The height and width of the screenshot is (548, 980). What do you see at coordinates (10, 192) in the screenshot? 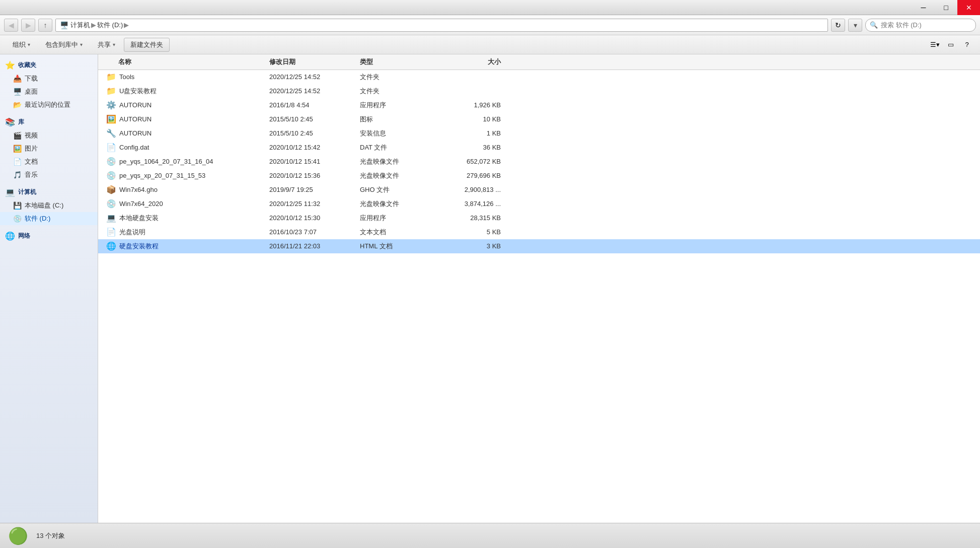
I see `computer-icon: 💻` at bounding box center [10, 192].